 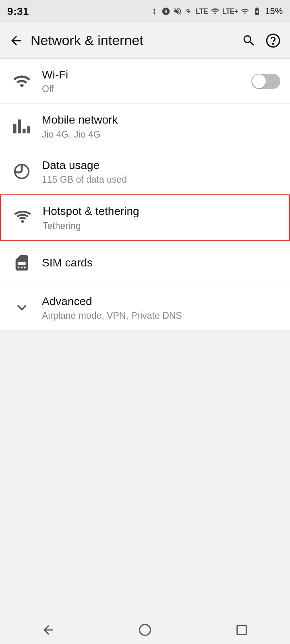 I want to click on mobile-network-text: Mobile network Jio 4G, Jio 4G, so click(x=161, y=126).